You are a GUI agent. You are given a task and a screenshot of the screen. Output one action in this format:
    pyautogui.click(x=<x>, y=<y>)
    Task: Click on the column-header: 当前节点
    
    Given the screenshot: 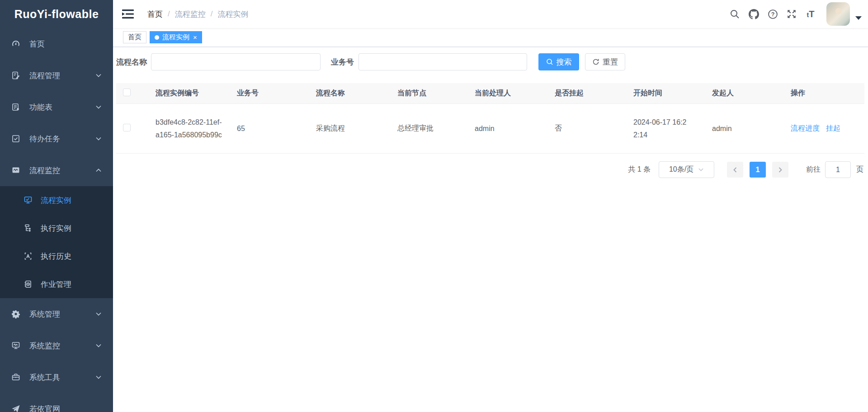 What is the action you would take?
    pyautogui.click(x=431, y=93)
    